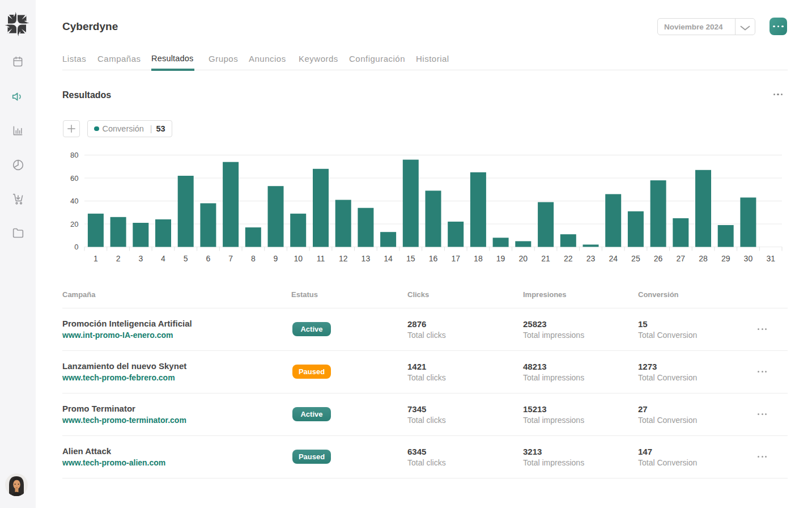  I want to click on svg-text: 19, so click(501, 259).